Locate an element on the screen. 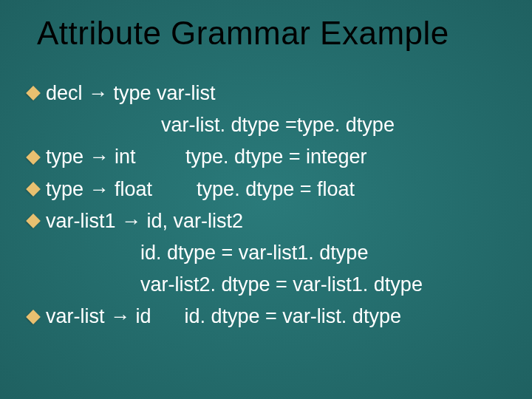 The width and height of the screenshot is (532, 399). rule-line-1: decl → type var-list is located at coordinates (269, 93).